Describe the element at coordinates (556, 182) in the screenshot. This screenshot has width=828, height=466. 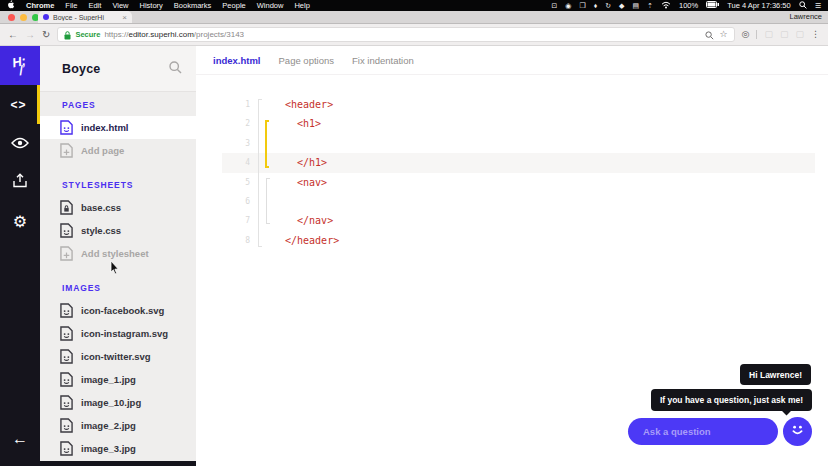
I see `code-line: <nav>` at that location.